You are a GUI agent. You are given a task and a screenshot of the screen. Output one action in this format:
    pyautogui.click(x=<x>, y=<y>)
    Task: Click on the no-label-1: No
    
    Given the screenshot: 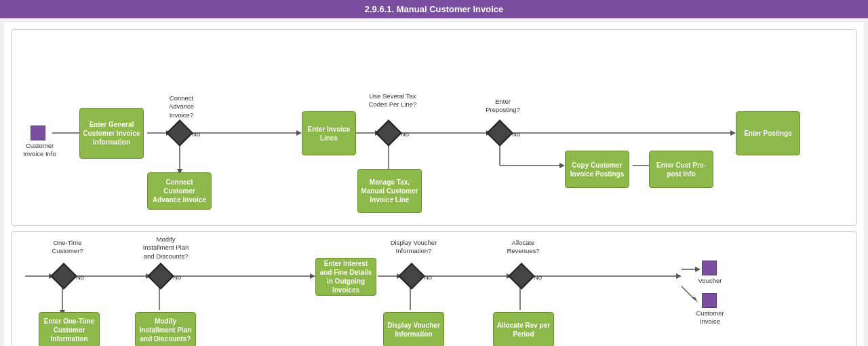 What is the action you would take?
    pyautogui.click(x=196, y=134)
    